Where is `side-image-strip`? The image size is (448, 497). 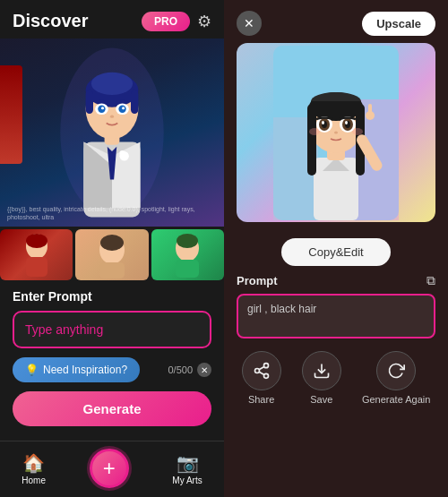 side-image-strip is located at coordinates (11, 115).